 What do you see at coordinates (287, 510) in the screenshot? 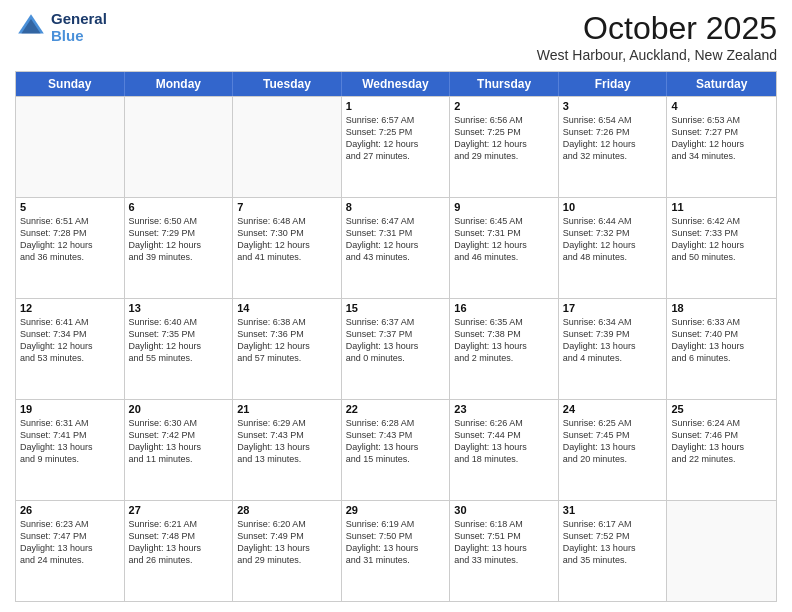
I see `day-number: 28` at bounding box center [287, 510].